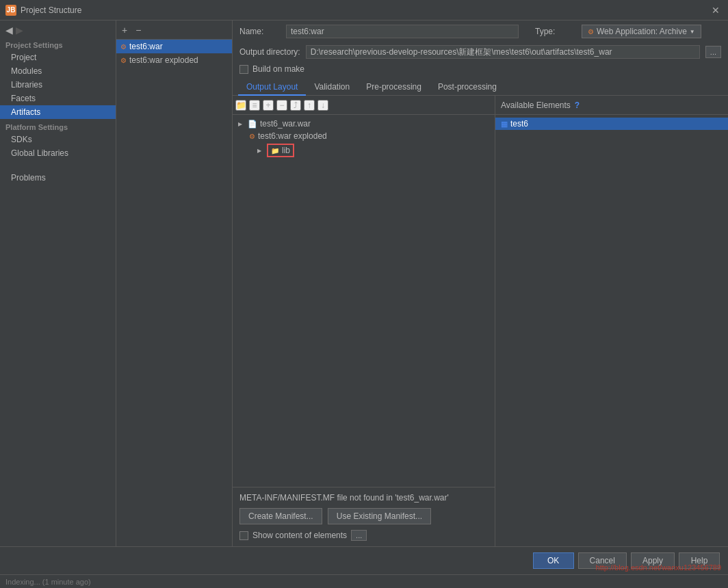 This screenshot has height=588, width=728. What do you see at coordinates (716, 10) in the screenshot?
I see `close-button: ✕` at bounding box center [716, 10].